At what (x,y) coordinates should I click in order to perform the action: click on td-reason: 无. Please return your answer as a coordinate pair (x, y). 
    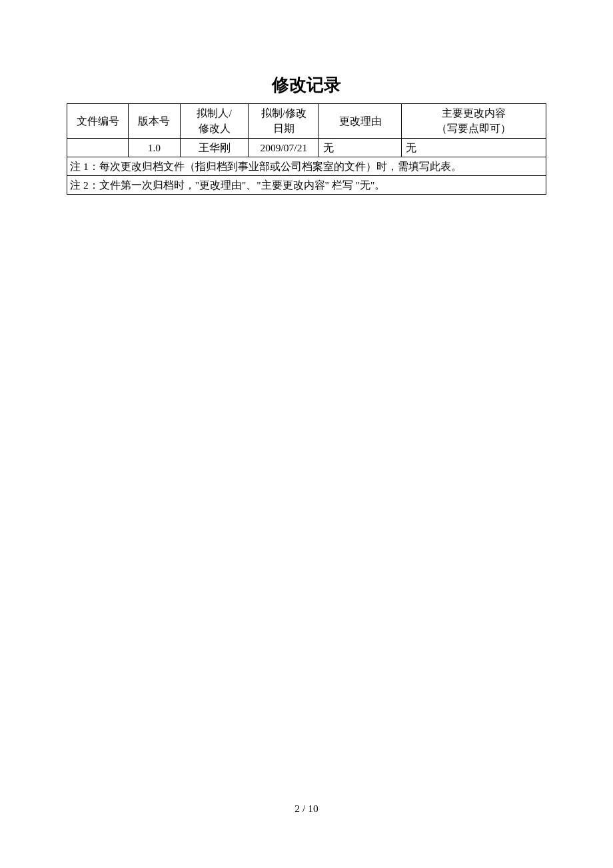
    Looking at the image, I should click on (360, 147).